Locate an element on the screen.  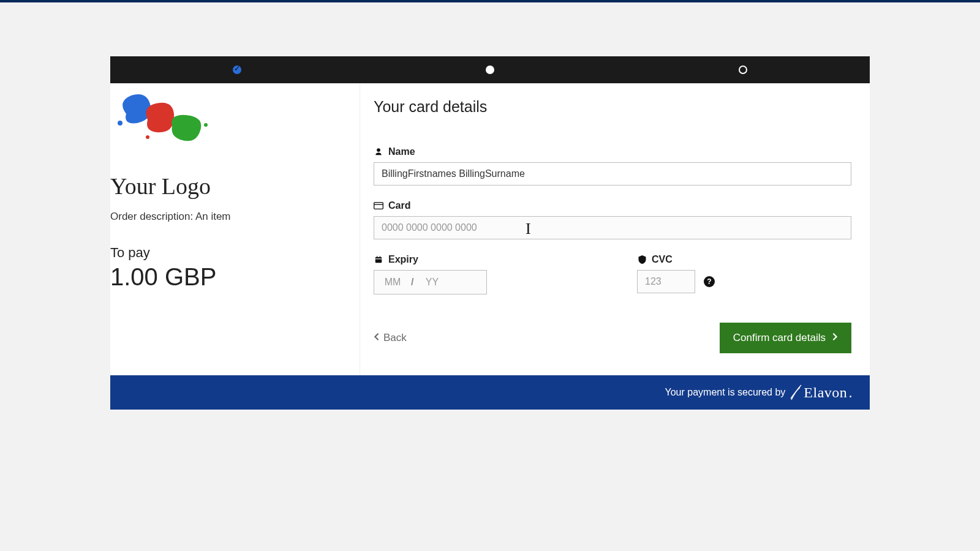
expiry-label: Expiry is located at coordinates (493, 260).